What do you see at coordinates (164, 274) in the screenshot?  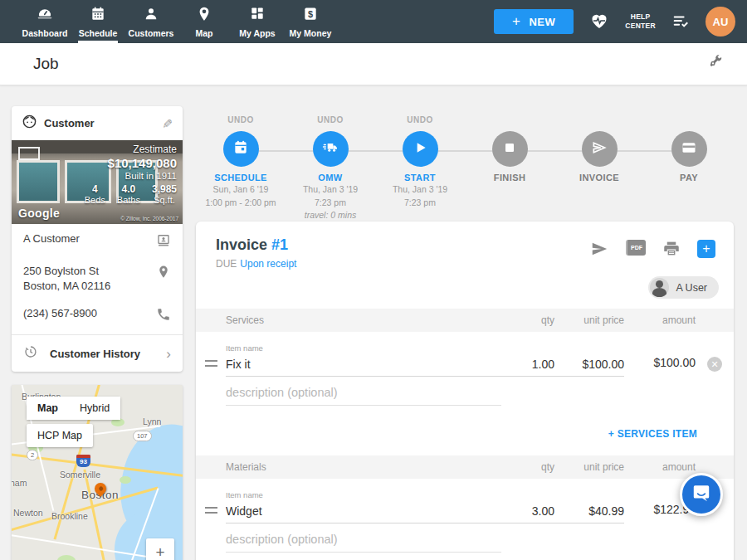 I see `location-pin-icon` at bounding box center [164, 274].